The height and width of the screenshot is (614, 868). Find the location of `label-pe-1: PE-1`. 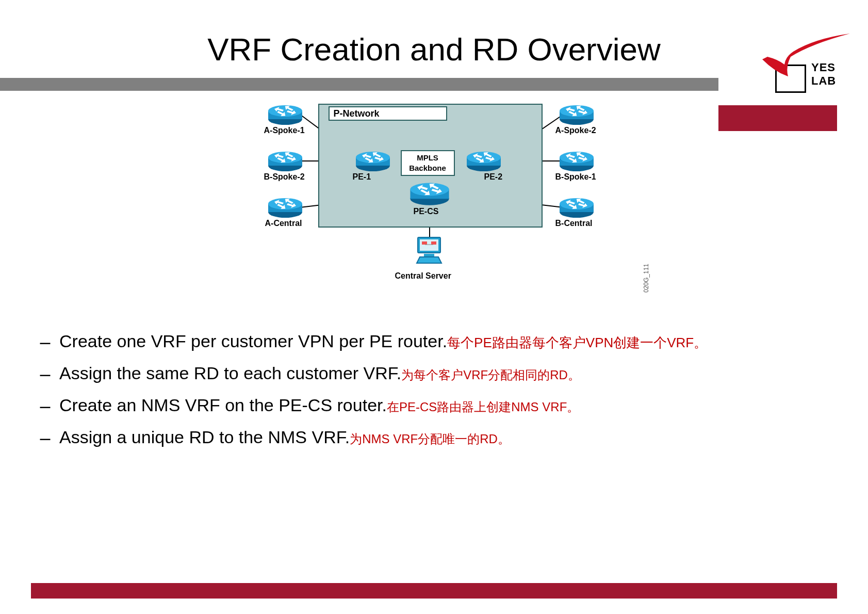

label-pe-1: PE-1 is located at coordinates (362, 177).